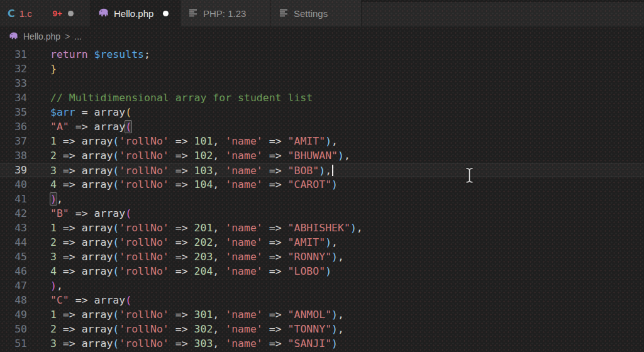 Image resolution: width=644 pixels, height=352 pixels. What do you see at coordinates (204, 314) in the screenshot?
I see `code-token: 301` at bounding box center [204, 314].